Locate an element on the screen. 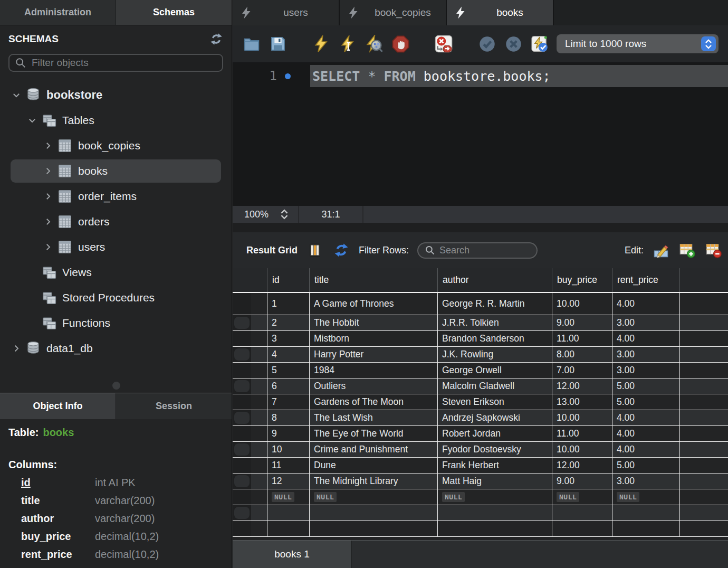  commit-icon is located at coordinates (487, 44).